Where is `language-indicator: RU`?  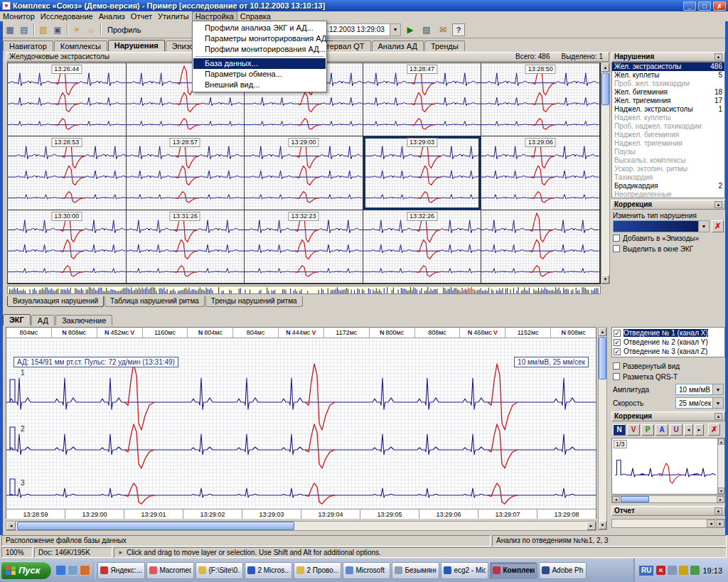
language-indicator: RU is located at coordinates (646, 571).